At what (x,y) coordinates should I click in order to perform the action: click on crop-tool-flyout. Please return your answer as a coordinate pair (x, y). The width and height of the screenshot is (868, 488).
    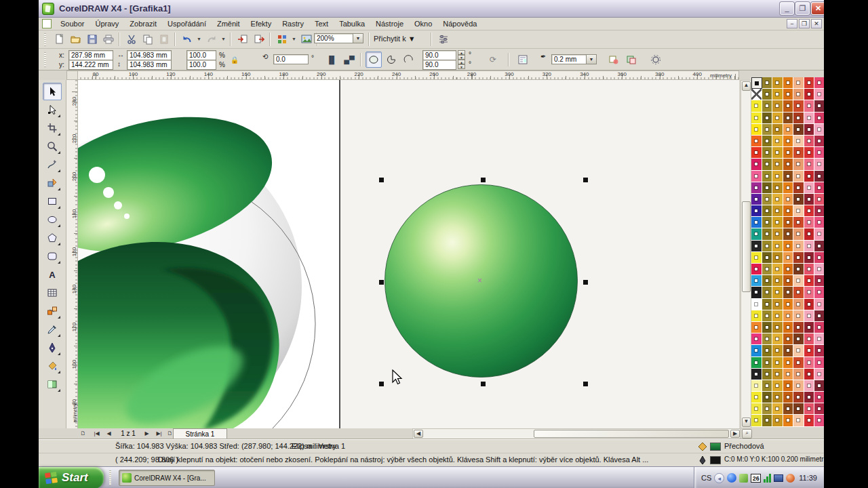
    Looking at the image, I should click on (59, 134).